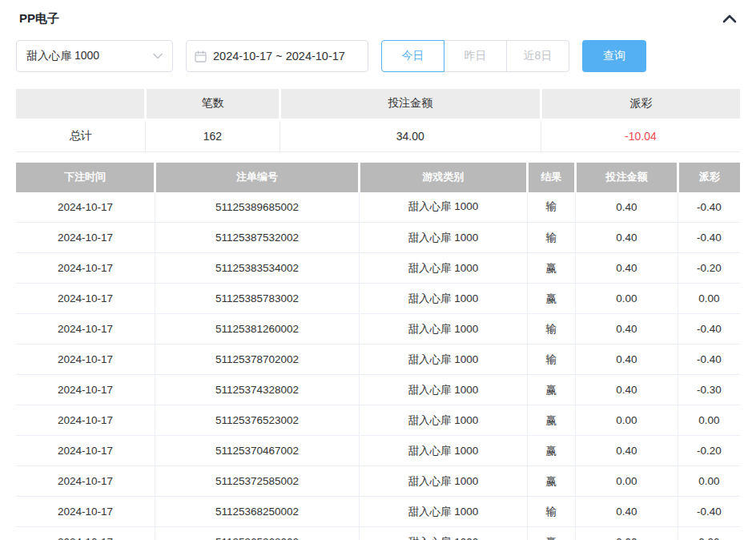  What do you see at coordinates (378, 329) in the screenshot?
I see `table-row: 2024-10-17 51125381260002 甜入心扉 1000 输 0.…` at bounding box center [378, 329].